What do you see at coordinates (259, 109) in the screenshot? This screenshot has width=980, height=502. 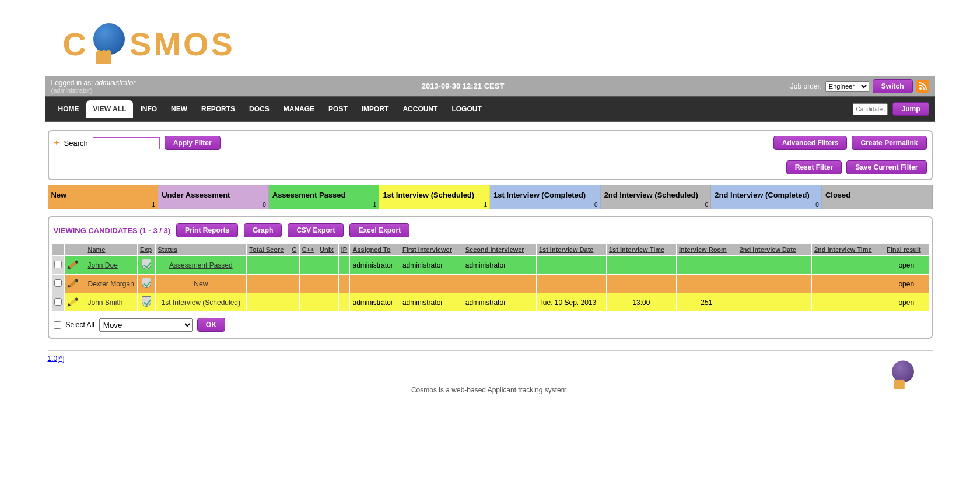 I see `nav-docs: DOCS` at bounding box center [259, 109].